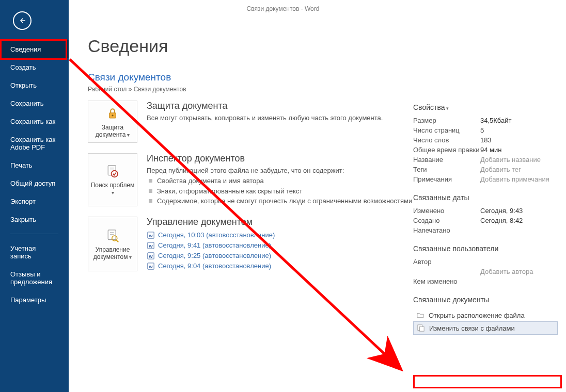 The width and height of the screenshot is (566, 392). What do you see at coordinates (447, 210) in the screenshot?
I see `prop-label: Изменено` at bounding box center [447, 210].